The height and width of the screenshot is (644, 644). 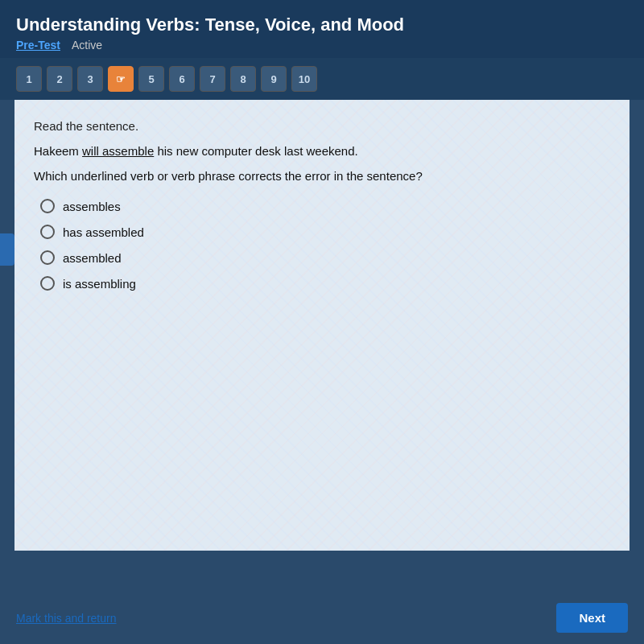 I want to click on nav-btn-5: 5, so click(x=151, y=79).